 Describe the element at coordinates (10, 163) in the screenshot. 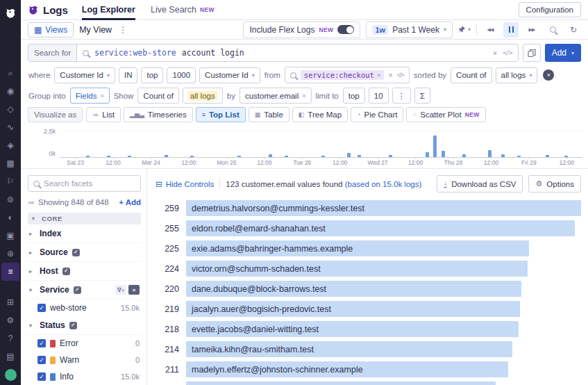

I see `dashboards-icon: ▦` at that location.